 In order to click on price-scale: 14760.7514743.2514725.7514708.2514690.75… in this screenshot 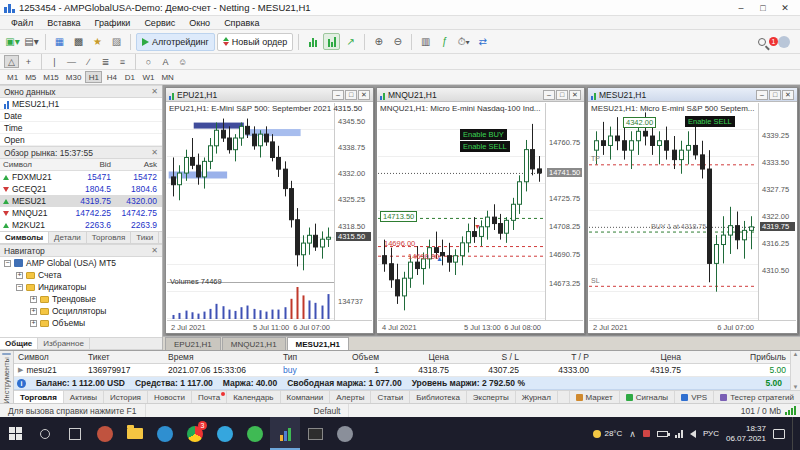, I will do `click(564, 212)`.